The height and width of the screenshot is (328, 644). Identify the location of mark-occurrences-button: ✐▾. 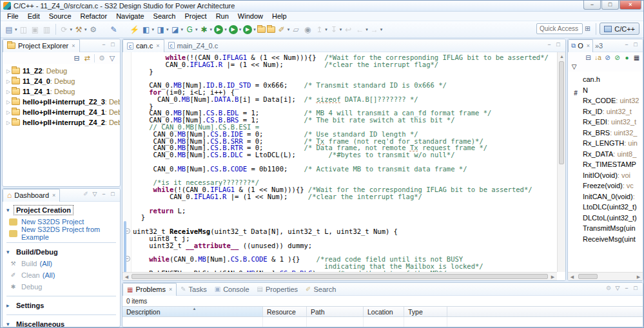
(284, 30).